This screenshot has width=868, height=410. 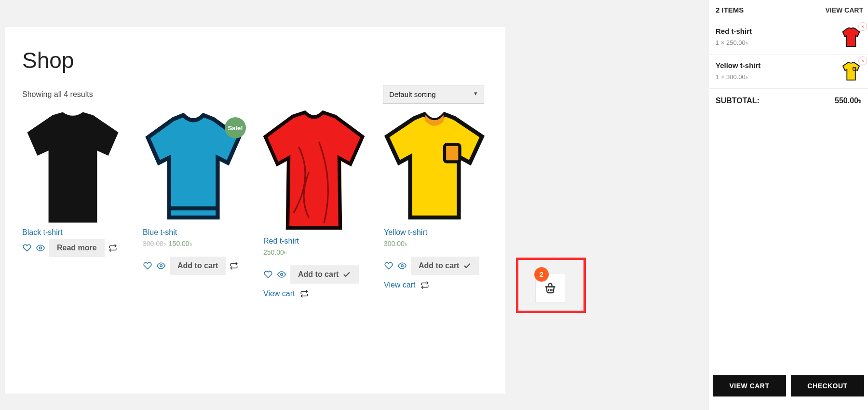 I want to click on basket-icon, so click(x=550, y=288).